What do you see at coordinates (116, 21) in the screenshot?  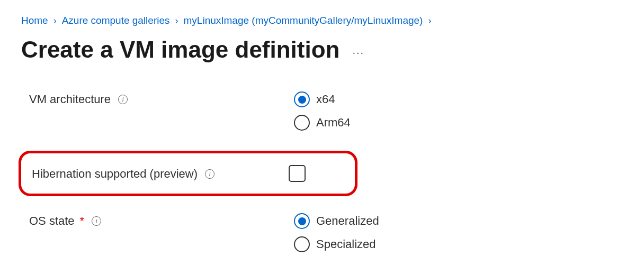 I see `breadcrumb-galleries: Azure compute galleries` at bounding box center [116, 21].